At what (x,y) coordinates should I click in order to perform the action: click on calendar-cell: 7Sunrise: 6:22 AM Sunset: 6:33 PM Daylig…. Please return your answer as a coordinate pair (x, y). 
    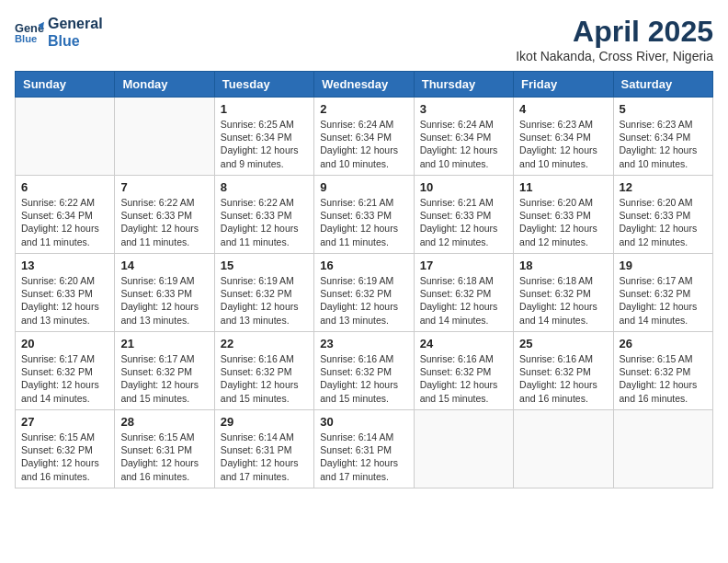
    Looking at the image, I should click on (165, 215).